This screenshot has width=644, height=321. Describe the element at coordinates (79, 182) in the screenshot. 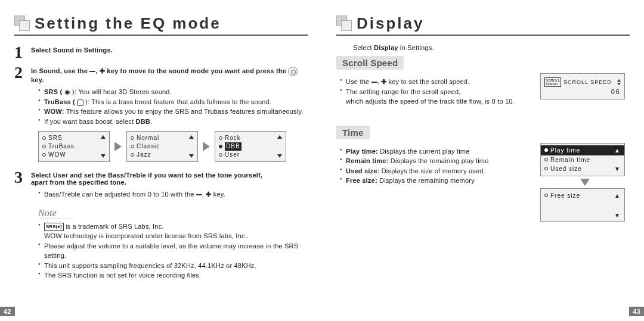

I see `step-3-line2: apart from the specified tone.` at that location.